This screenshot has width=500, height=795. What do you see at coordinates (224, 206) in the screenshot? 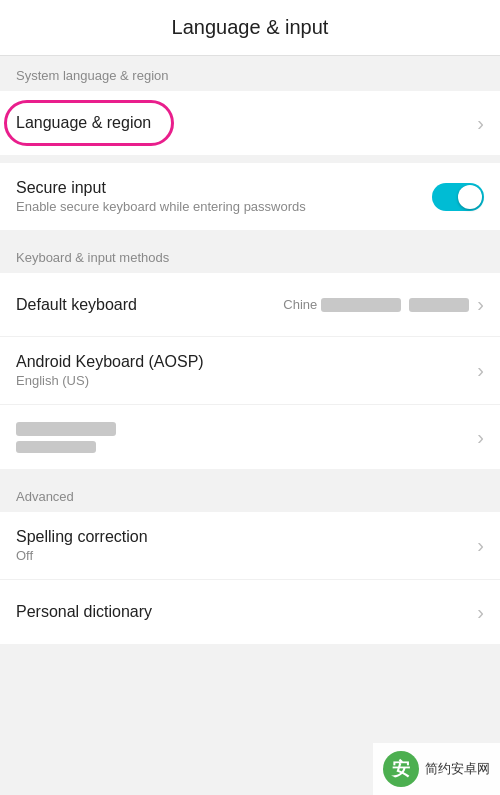
I see `secure-input-subtitle: Enable secure keyboard while entering pa…` at bounding box center [224, 206].